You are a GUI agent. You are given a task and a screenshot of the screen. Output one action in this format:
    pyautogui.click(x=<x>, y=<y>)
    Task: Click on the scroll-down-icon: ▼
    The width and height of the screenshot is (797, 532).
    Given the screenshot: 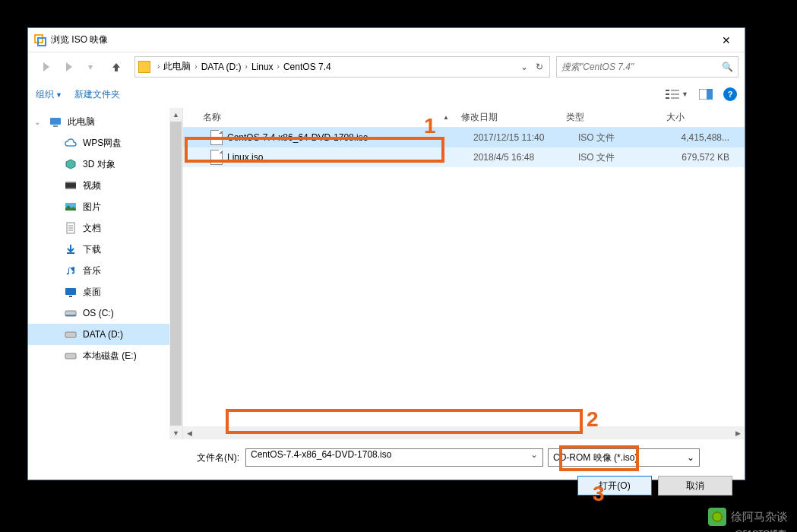 What is the action you would take?
    pyautogui.click(x=176, y=433)
    